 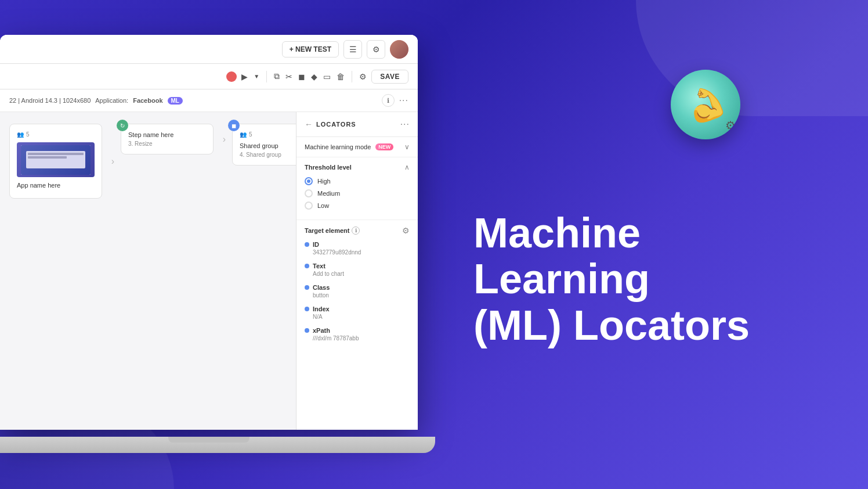 What do you see at coordinates (404, 100) in the screenshot?
I see `more-options-button: ···` at bounding box center [404, 100].